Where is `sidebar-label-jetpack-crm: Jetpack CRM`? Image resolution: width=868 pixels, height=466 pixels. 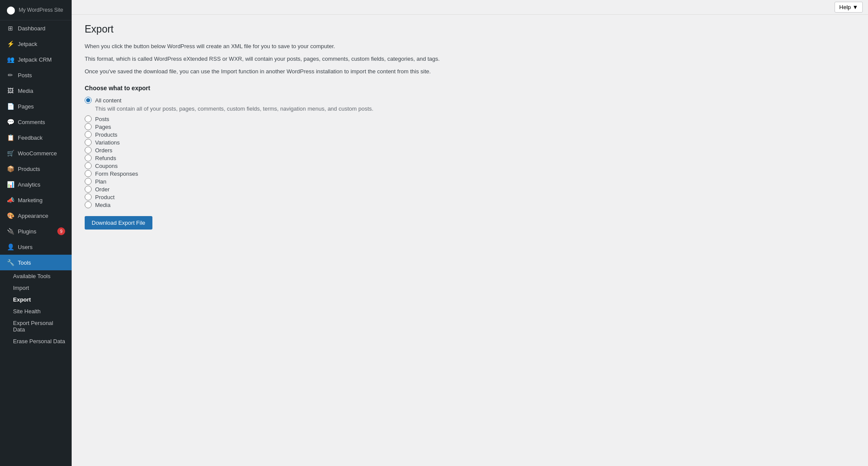
sidebar-label-jetpack-crm: Jetpack CRM is located at coordinates (35, 60).